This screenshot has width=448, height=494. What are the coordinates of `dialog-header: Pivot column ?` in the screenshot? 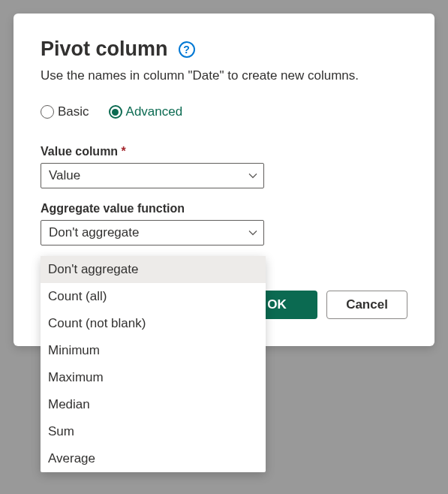 It's located at (224, 50).